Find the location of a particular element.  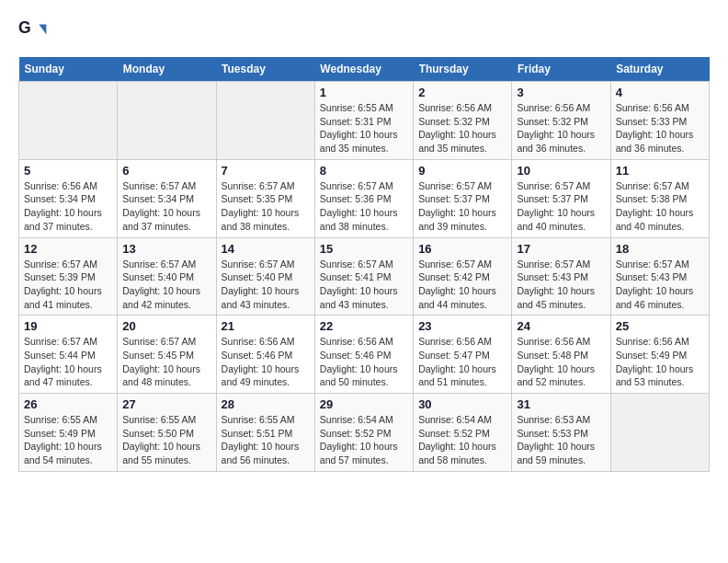

calendar-cell: 23Sunrise: 6:56 AM Sunset: 5:47 PM Dayli… is located at coordinates (463, 355).